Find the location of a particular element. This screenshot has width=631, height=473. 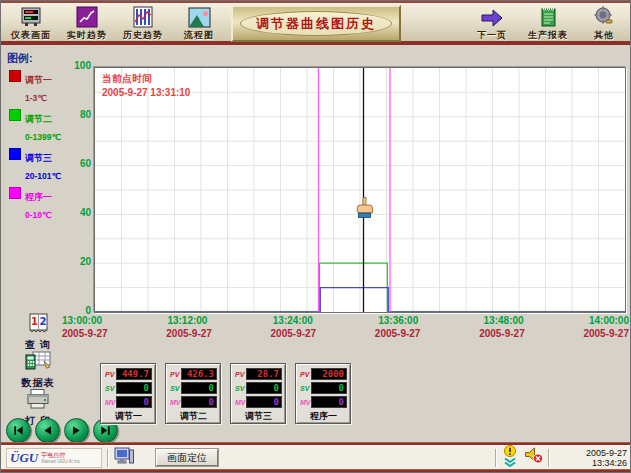

legend-range: 20-101℃ is located at coordinates (43, 176).